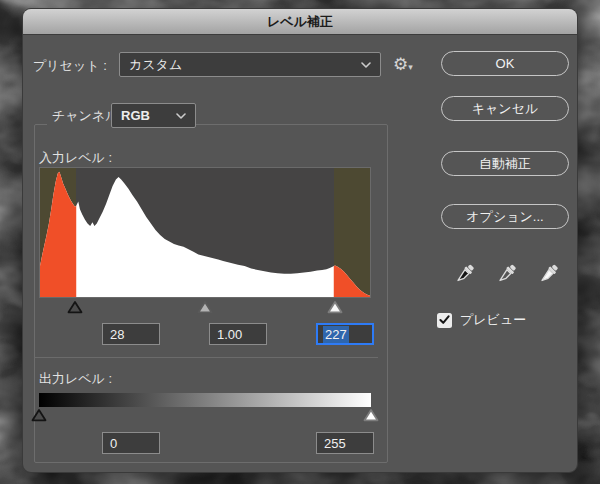 The image size is (600, 484). Describe the element at coordinates (131, 443) in the screenshot. I see `output-shadow-field: 0` at that location.